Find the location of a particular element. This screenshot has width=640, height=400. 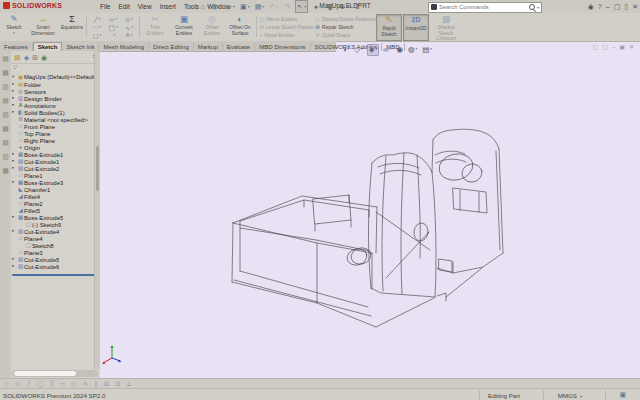

doc-cascade-button: ▢ is located at coordinates (596, 47).